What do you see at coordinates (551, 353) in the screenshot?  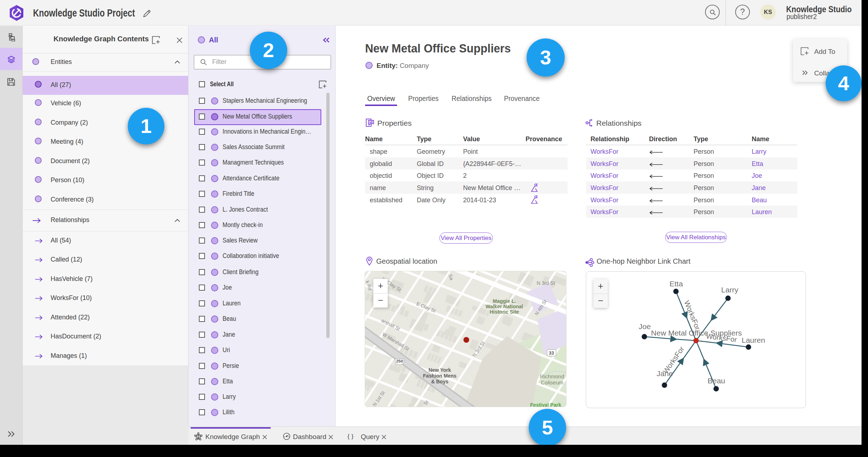 I see `svg-text: 33` at bounding box center [551, 353].